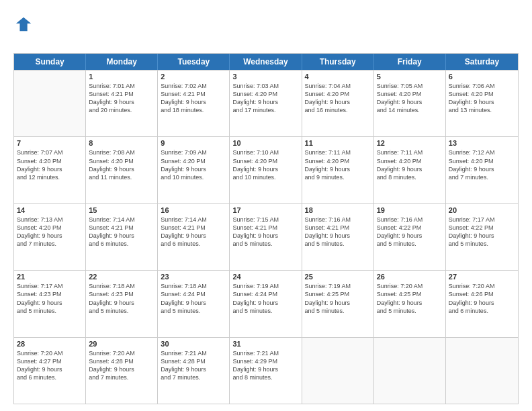 This screenshot has height=411, width=532. Describe the element at coordinates (482, 237) in the screenshot. I see `day-cell-20: 20Sunrise: 7:17 AMSunset: 4:22 PMDayligh…` at that location.